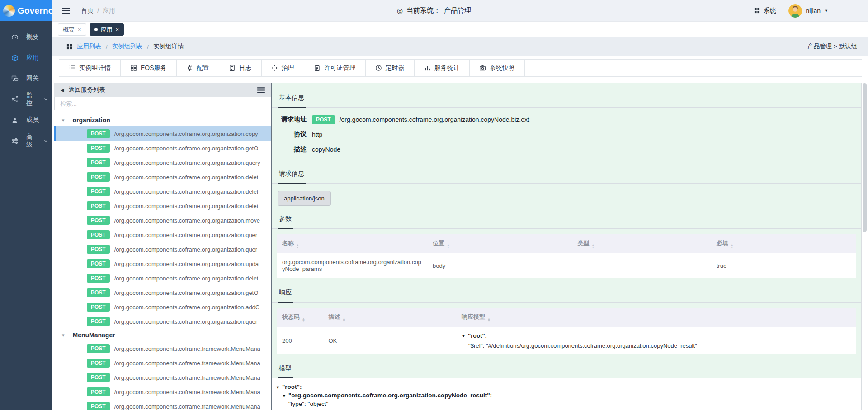  What do you see at coordinates (500, 244) in the screenshot?
I see `column-header: 位置▲▼` at bounding box center [500, 244].